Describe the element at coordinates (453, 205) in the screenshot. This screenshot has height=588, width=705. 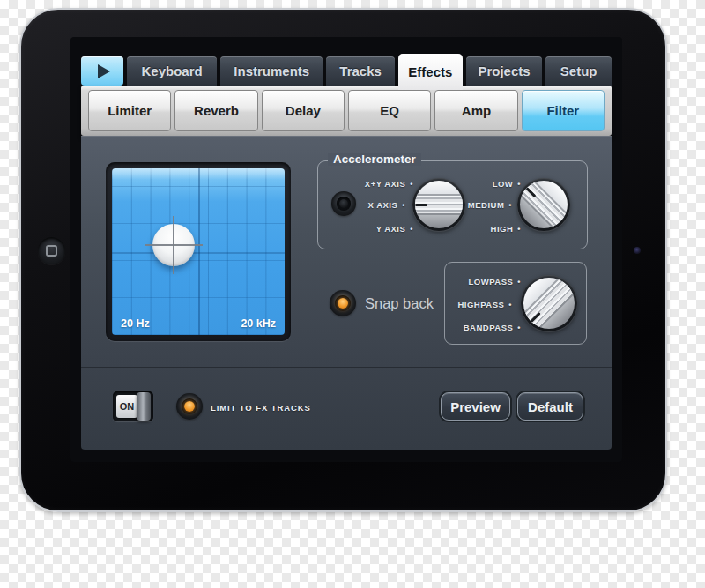
I see `accelerometer-group: Accelerometer X+Y AXIS• X AXIS• Y AXIS•` at that location.